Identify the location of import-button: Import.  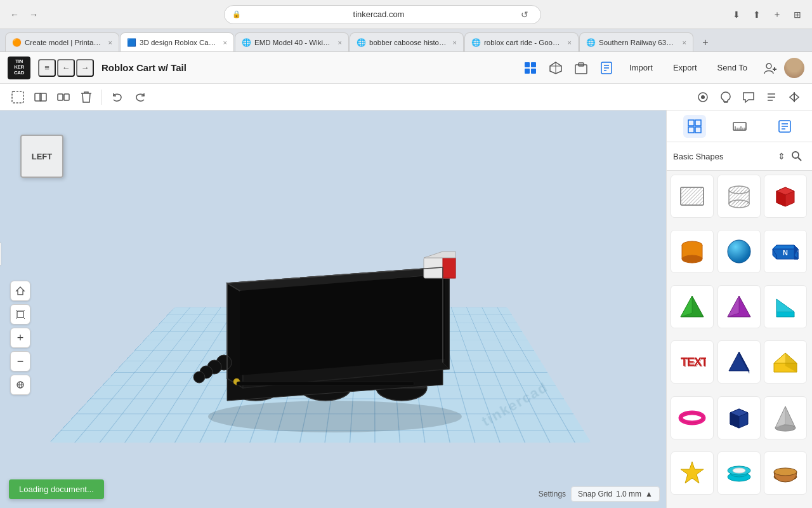
(641, 67).